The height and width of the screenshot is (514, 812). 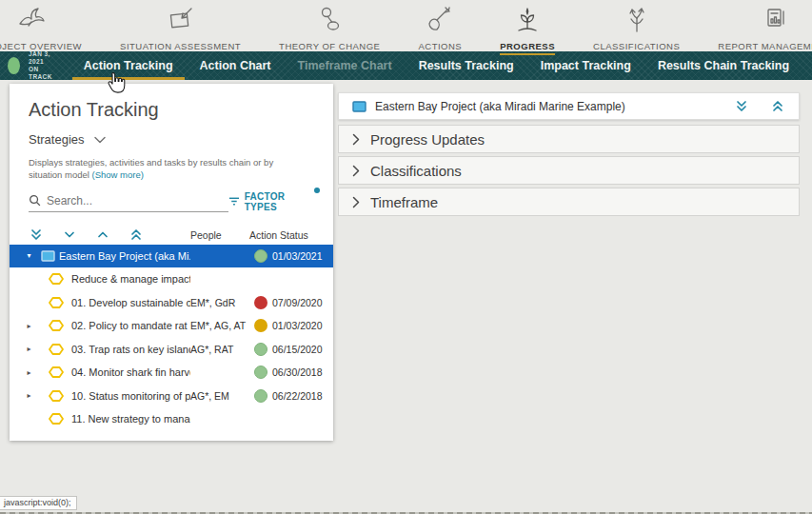 I want to click on main-toolbar: PROJECT OVERVIEW SITUATION ASSESSMENT TH…, so click(x=406, y=26).